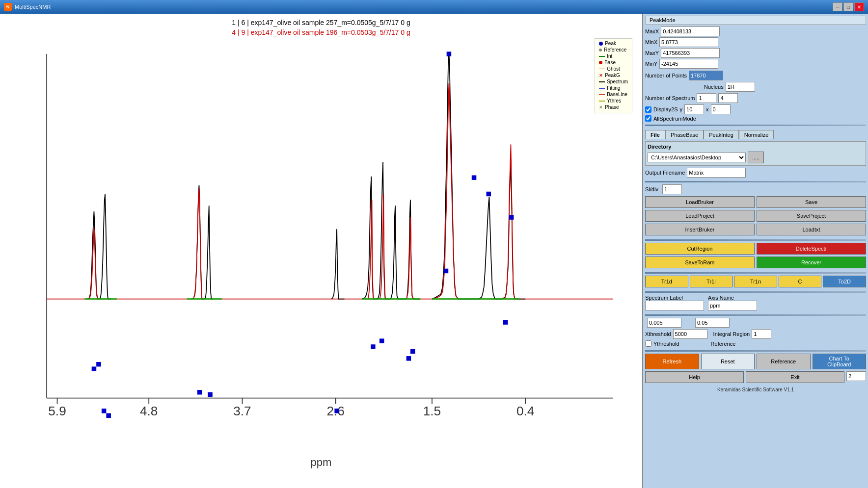 The image size is (868, 488). I want to click on spectrum-label-label: Spectrum Label, so click(675, 298).